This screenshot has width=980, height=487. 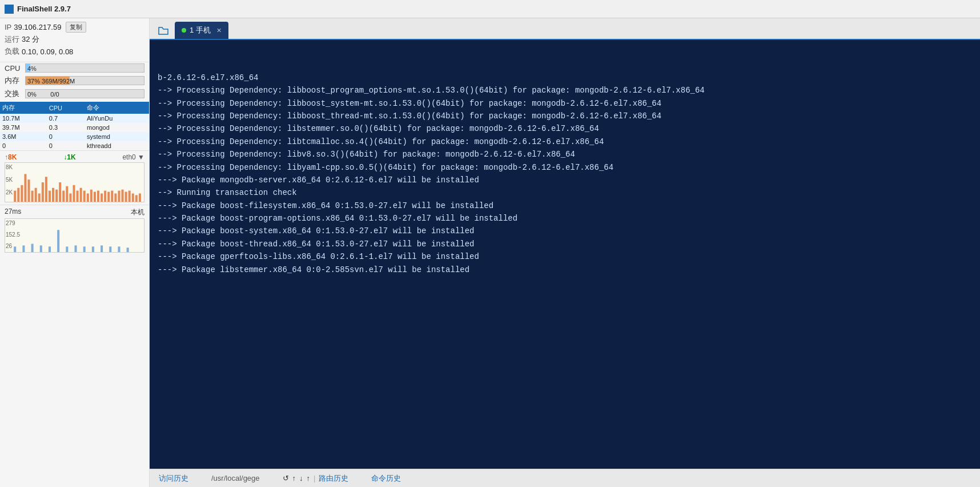 I want to click on net-interface: eth0 ▼, so click(x=134, y=157).